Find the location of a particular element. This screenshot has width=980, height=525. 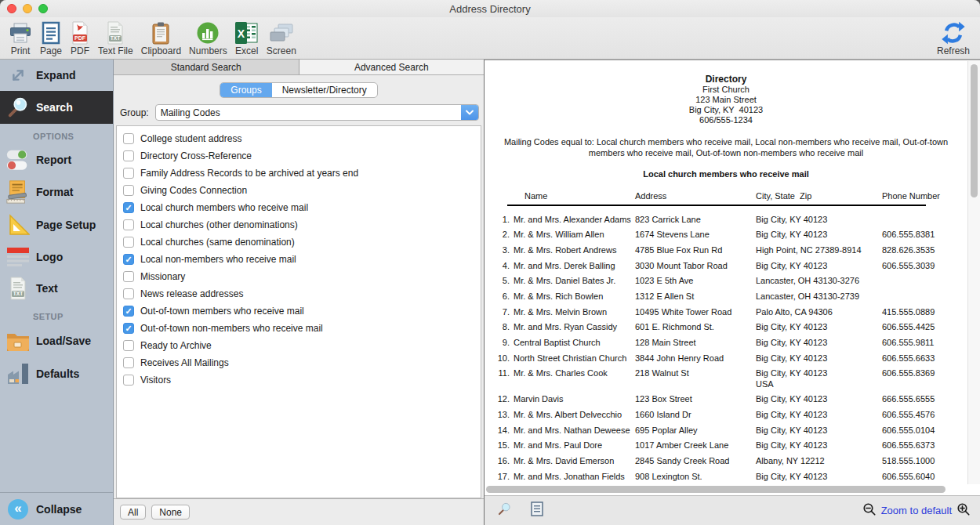

row-city: Big City, KY 40123 USA is located at coordinates (818, 379).